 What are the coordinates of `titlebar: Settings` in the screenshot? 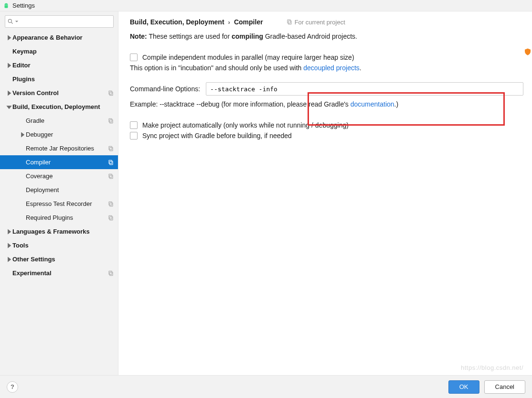 It's located at (266, 6).